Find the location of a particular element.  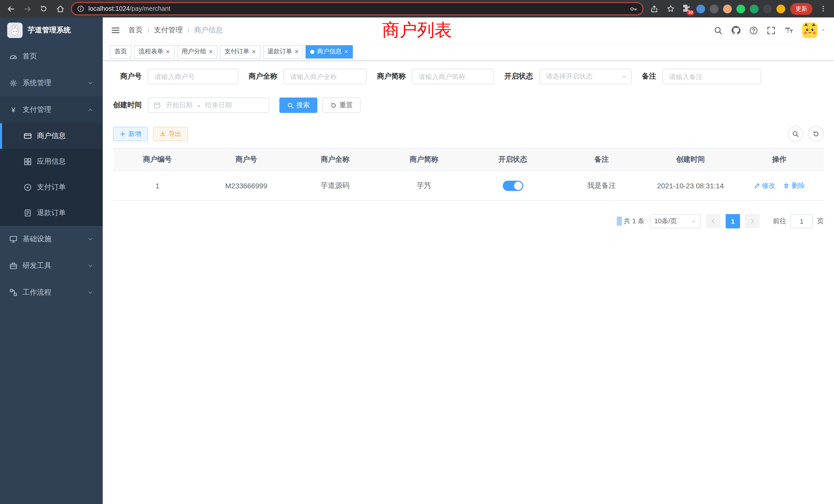

toggle-search-icon is located at coordinates (795, 134).